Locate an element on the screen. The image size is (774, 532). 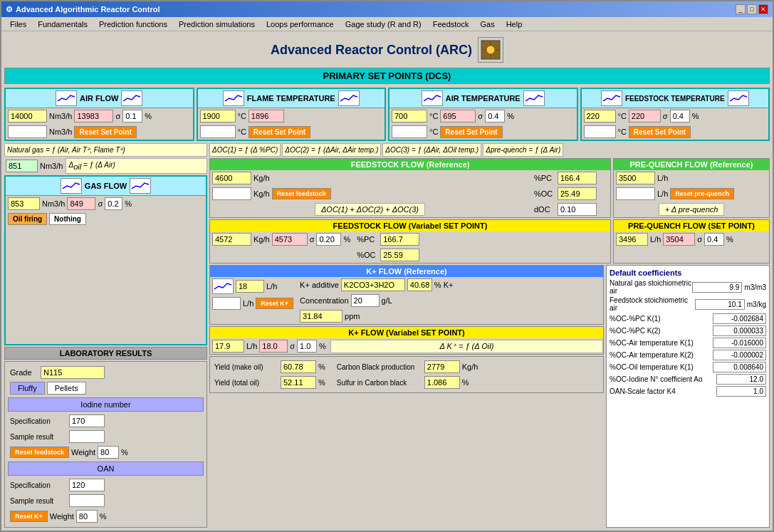
menu-fundamentals: Fundamentals is located at coordinates (63, 24).